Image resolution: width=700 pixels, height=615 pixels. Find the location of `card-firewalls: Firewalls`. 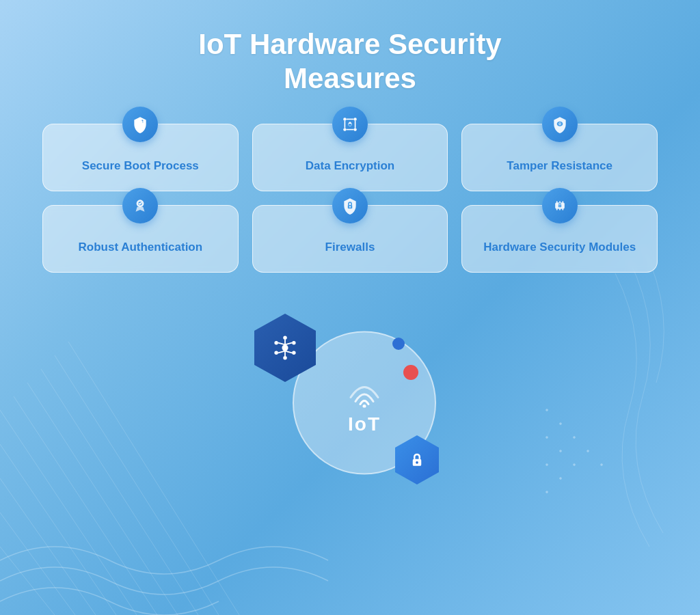

card-firewalls: Firewalls is located at coordinates (350, 239).